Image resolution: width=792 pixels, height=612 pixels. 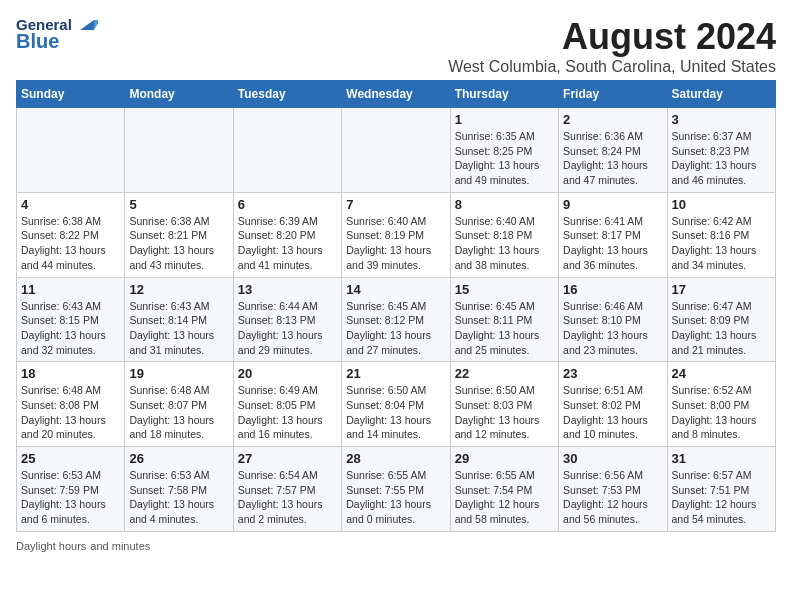 What do you see at coordinates (396, 204) in the screenshot?
I see `day-number: 7` at bounding box center [396, 204].